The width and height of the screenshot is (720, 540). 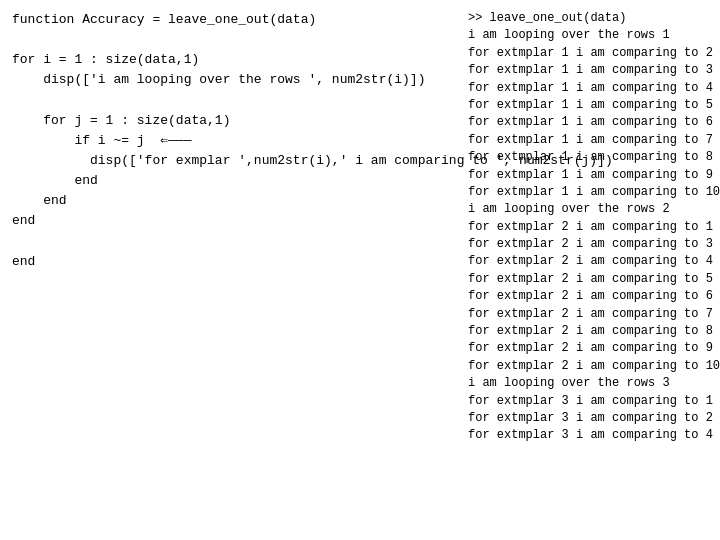 What do you see at coordinates (590, 192) in the screenshot?
I see `output-line: for extmplar 1 i am comparing to 10` at bounding box center [590, 192].